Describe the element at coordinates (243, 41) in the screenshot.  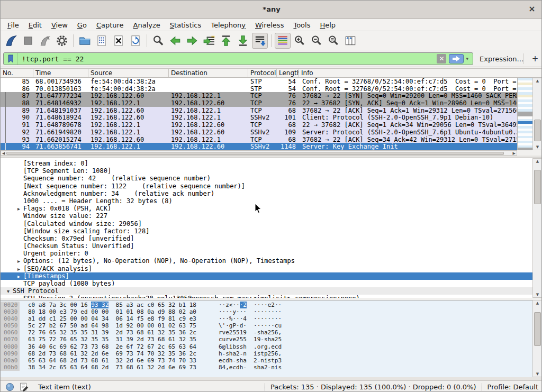
I see `go-last-packet-button` at that location.